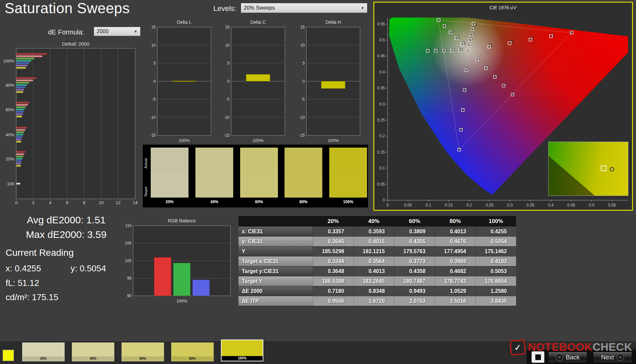 The image size is (636, 364). What do you see at coordinates (10, 159) in the screenshot?
I see `svg-text: 20%` at bounding box center [10, 159].